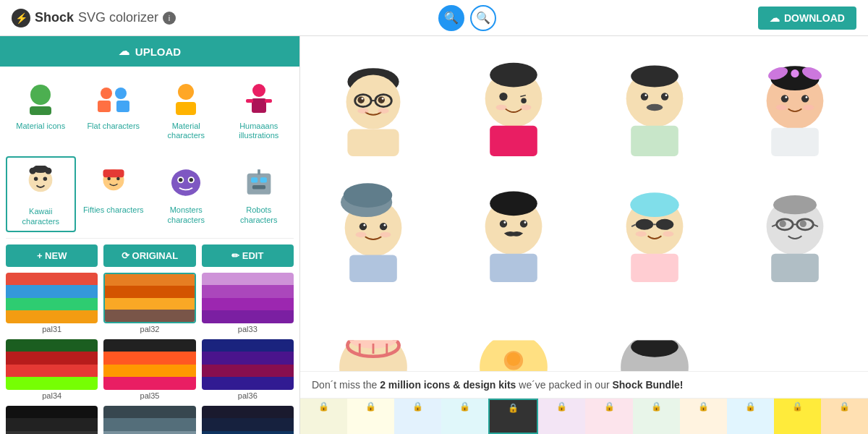 This screenshot has height=434, width=868. What do you see at coordinates (609, 407) in the screenshot?
I see `lock-icon-7: 🔒` at bounding box center [609, 407].